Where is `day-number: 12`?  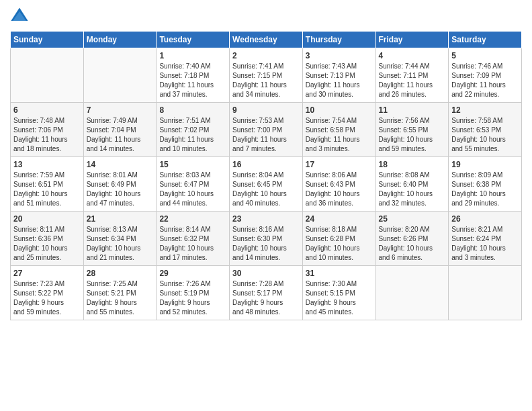 day-number: 12 is located at coordinates (485, 110).